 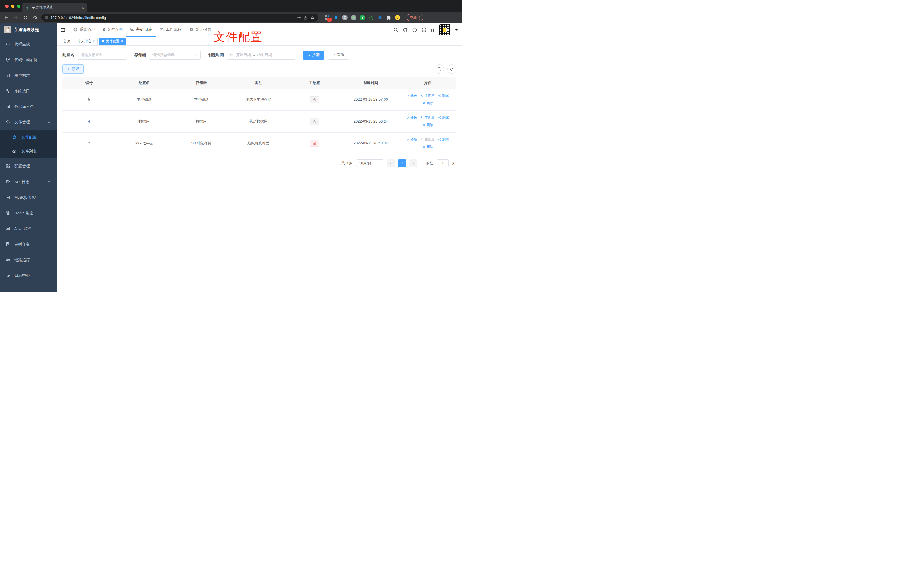 What do you see at coordinates (86, 41) in the screenshot?
I see `tag-profile: 个人中心×` at bounding box center [86, 41].